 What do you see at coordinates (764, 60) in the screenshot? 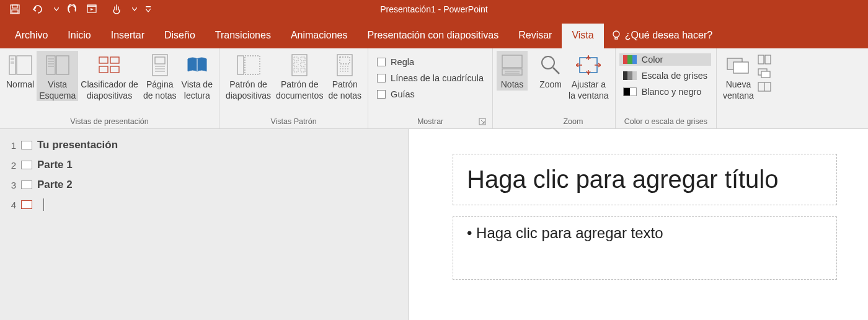
I see `arrange-all-button` at bounding box center [764, 60].